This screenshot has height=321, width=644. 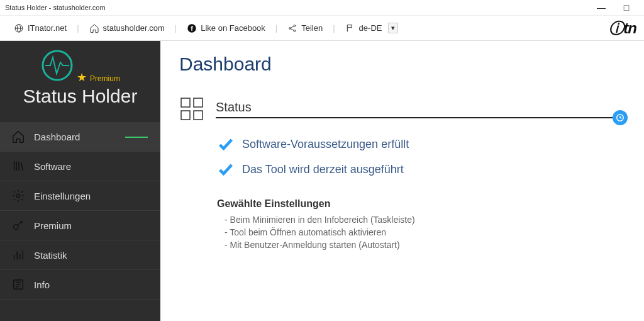 What do you see at coordinates (326, 145) in the screenshot?
I see `check-text: Software-Voraussetzungen erfüllt` at bounding box center [326, 145].